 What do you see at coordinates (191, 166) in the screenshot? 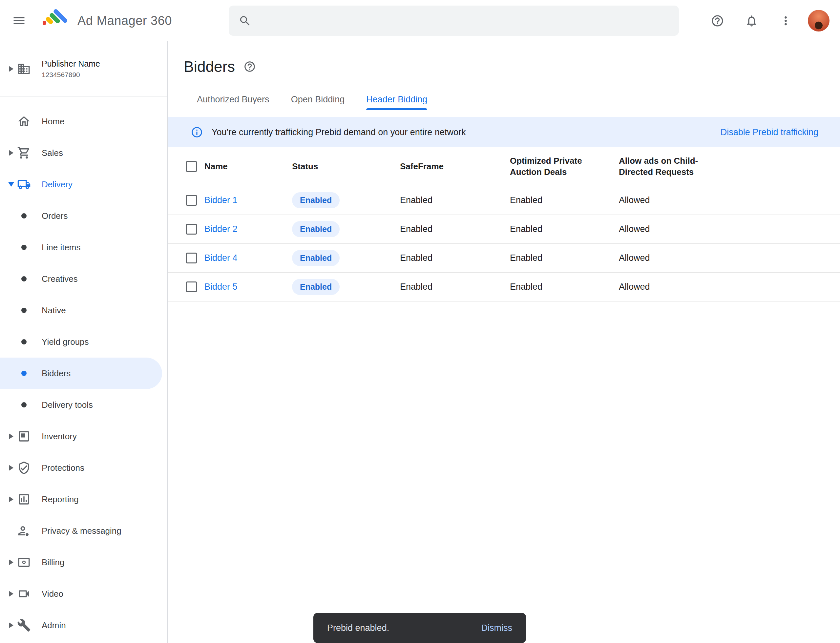
I see `select-all-checkbox` at bounding box center [191, 166].